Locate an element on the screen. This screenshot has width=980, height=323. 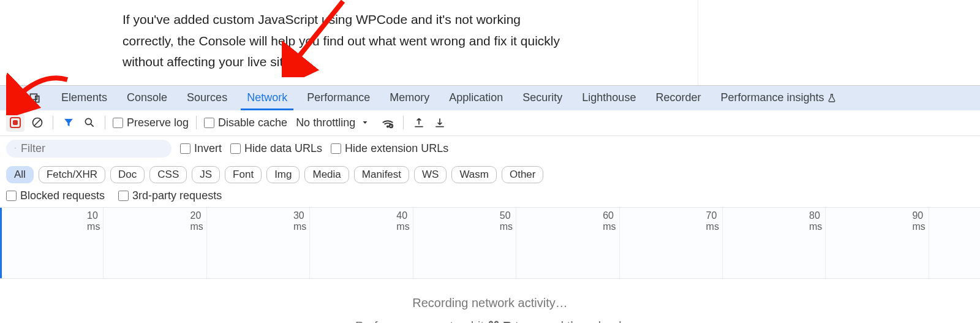
tab-sources: Sources is located at coordinates (207, 98).